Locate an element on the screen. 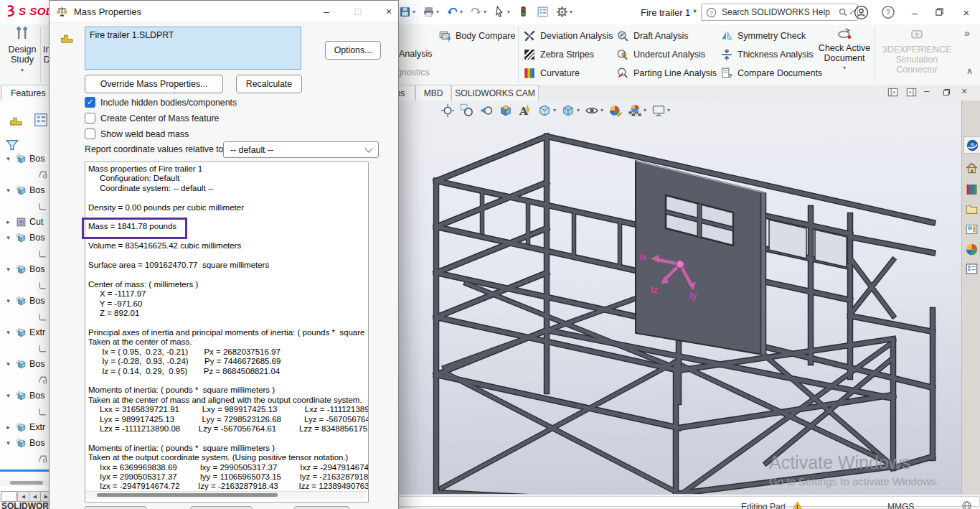 The width and height of the screenshot is (980, 509). featuremanager-tab-icon is located at coordinates (17, 120).